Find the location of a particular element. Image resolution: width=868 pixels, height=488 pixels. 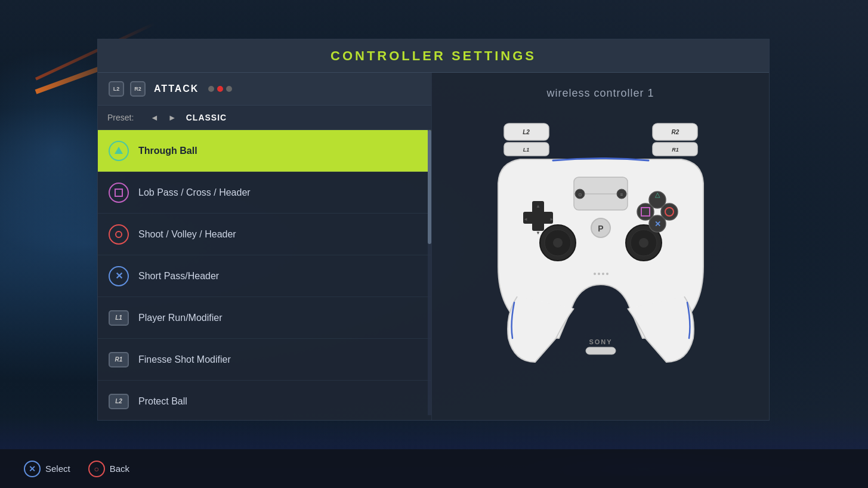

title-bar: CONTROLLER SETTINGS is located at coordinates (433, 56).